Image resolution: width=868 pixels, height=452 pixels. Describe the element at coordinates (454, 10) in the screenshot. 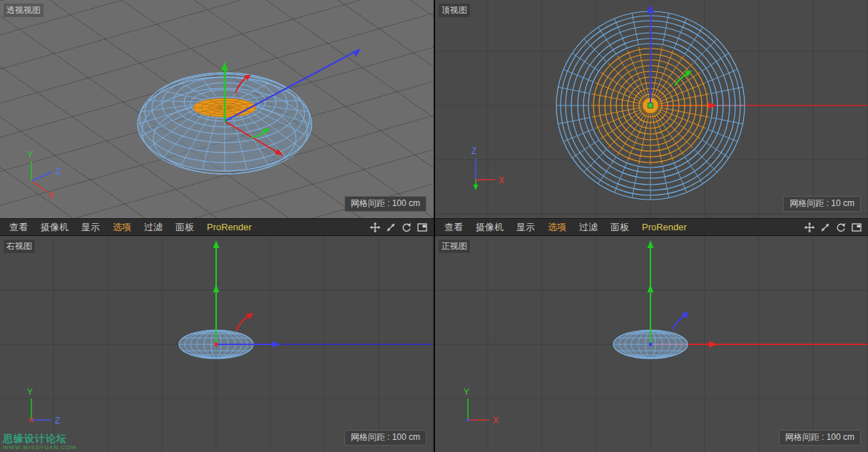

I see `viewport-label: 顶视图` at that location.